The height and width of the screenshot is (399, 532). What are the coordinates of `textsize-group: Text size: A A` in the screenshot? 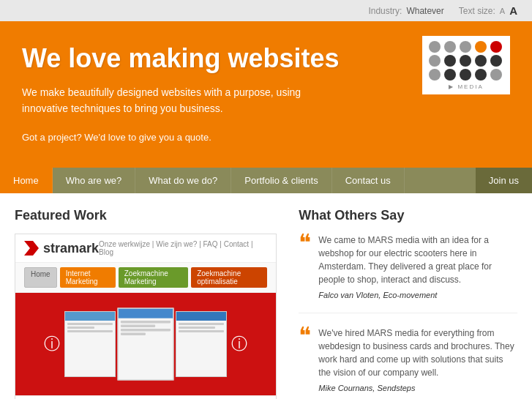 It's located at (488, 10).